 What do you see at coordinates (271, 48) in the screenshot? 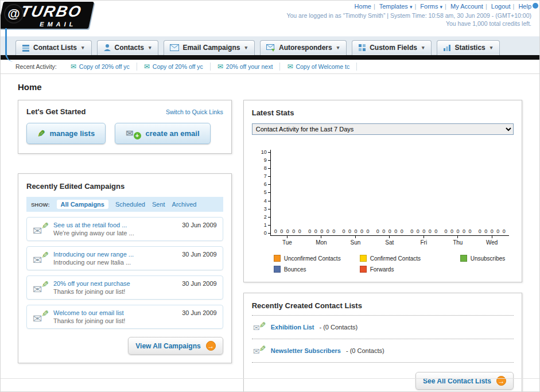
I see `autoresponders-icon` at bounding box center [271, 48].